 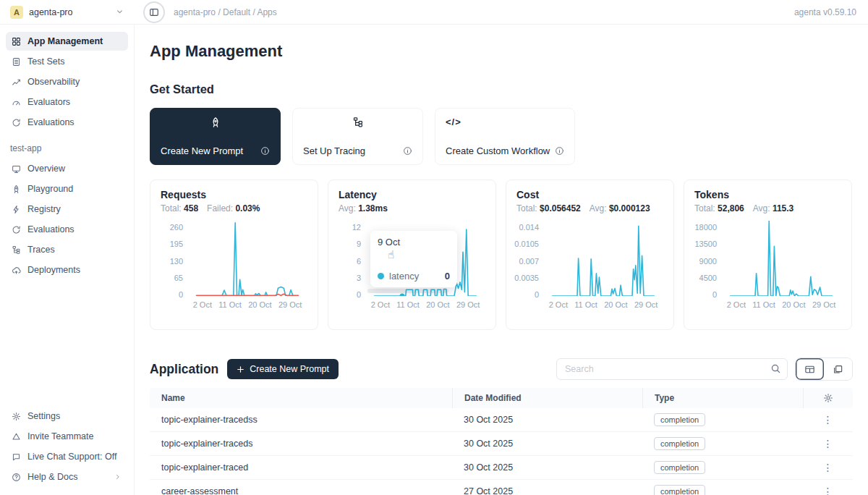 What do you see at coordinates (412, 208) in the screenshot?
I see `chart-stats: Avg: 1.38ms` at bounding box center [412, 208].